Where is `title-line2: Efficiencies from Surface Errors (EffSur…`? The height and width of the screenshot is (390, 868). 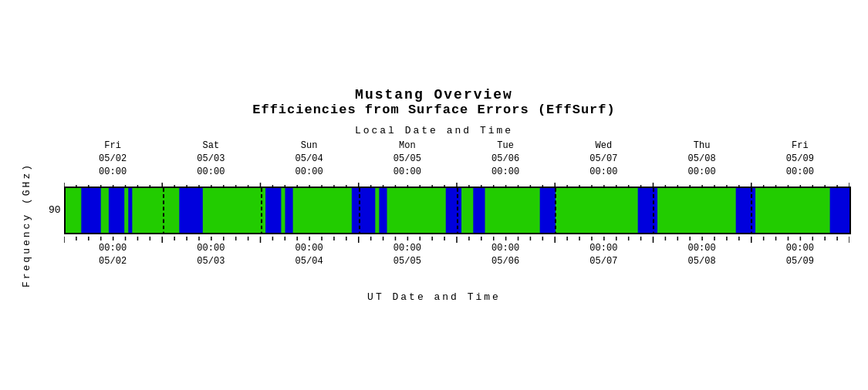
title-line2: Efficiencies from Surface Errors (EffSur… is located at coordinates (434, 109).